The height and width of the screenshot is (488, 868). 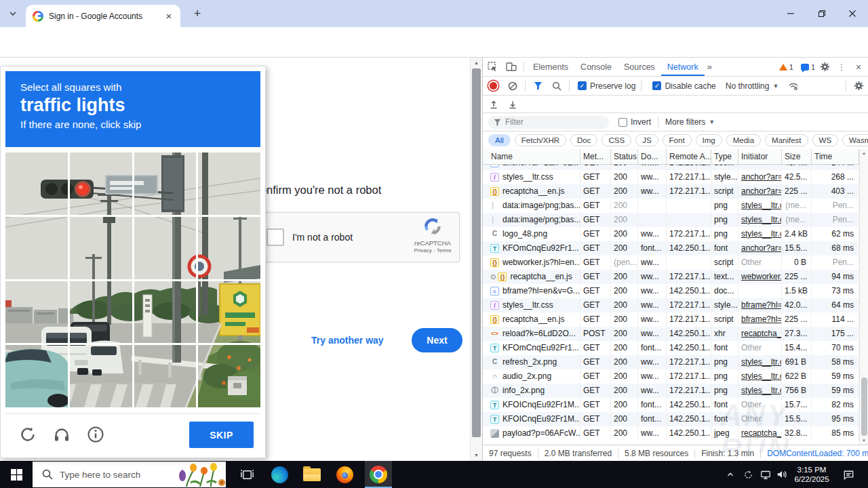 I want to click on request-initiator: anchor?ar=1, so click(x=760, y=248).